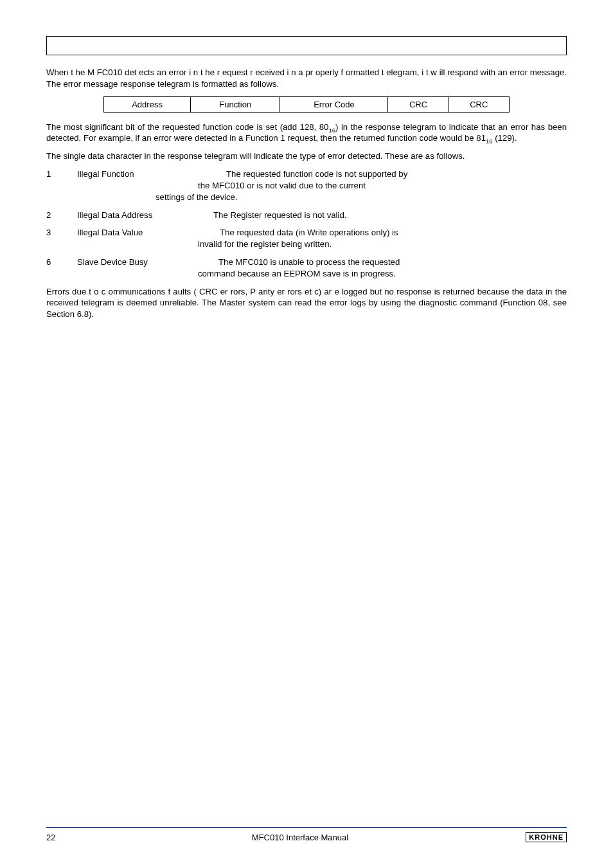 This screenshot has height=868, width=613. Describe the element at coordinates (306, 133) in the screenshot. I see `significant-bit-paragraph: The most significant bit of the requeste…` at that location.